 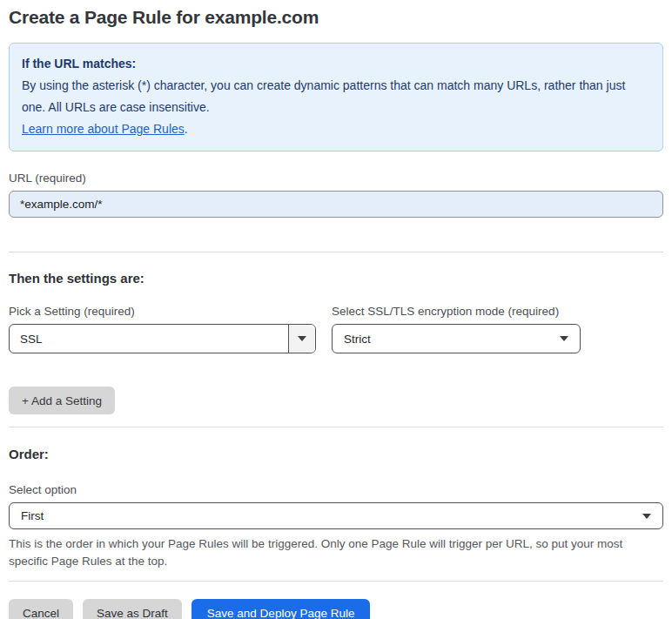 What do you see at coordinates (456, 312) in the screenshot?
I see `ssl-mode-label: Select SSL/TLS encryption mode (required…` at bounding box center [456, 312].